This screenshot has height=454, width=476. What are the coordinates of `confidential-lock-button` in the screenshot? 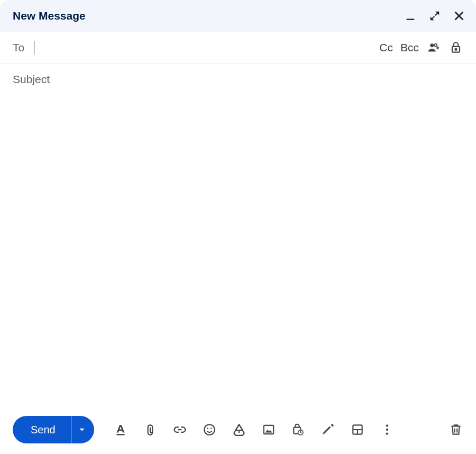 It's located at (456, 48).